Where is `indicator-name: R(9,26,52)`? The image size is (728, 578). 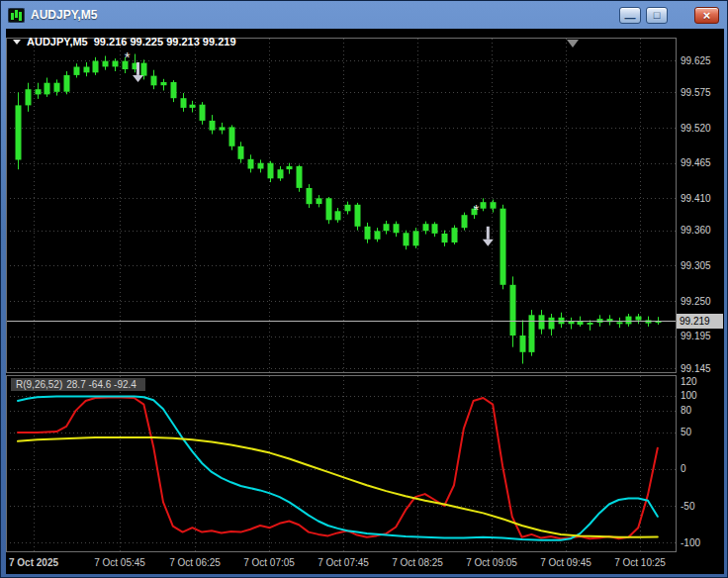 indicator-name: R(9,26,52) is located at coordinates (40, 384).